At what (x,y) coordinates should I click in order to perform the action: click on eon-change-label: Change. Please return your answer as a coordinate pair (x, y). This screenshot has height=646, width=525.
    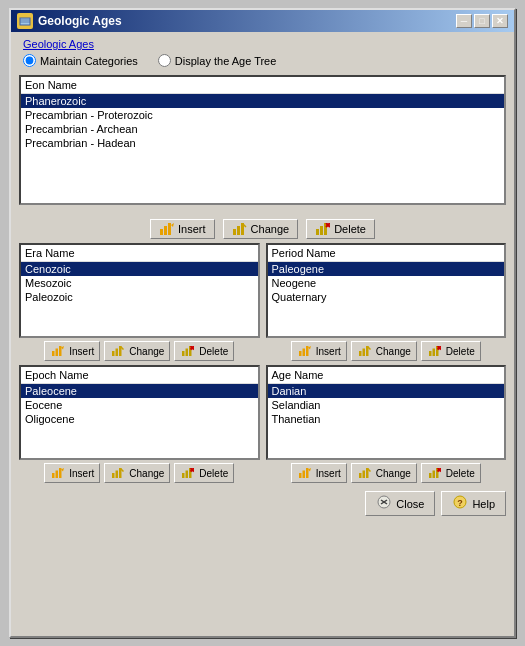
    Looking at the image, I should click on (270, 229).